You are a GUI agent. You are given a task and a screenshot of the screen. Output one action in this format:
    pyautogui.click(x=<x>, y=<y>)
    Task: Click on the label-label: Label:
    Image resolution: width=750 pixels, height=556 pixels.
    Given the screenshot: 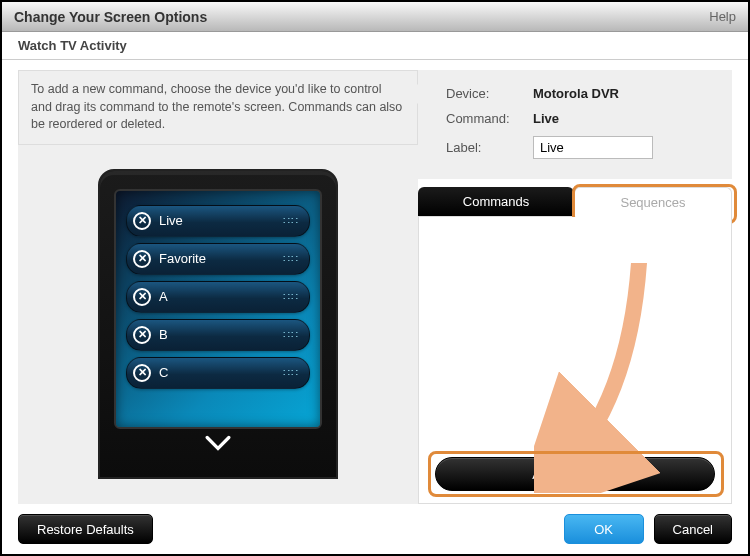 What is the action you would take?
    pyautogui.click(x=482, y=148)
    